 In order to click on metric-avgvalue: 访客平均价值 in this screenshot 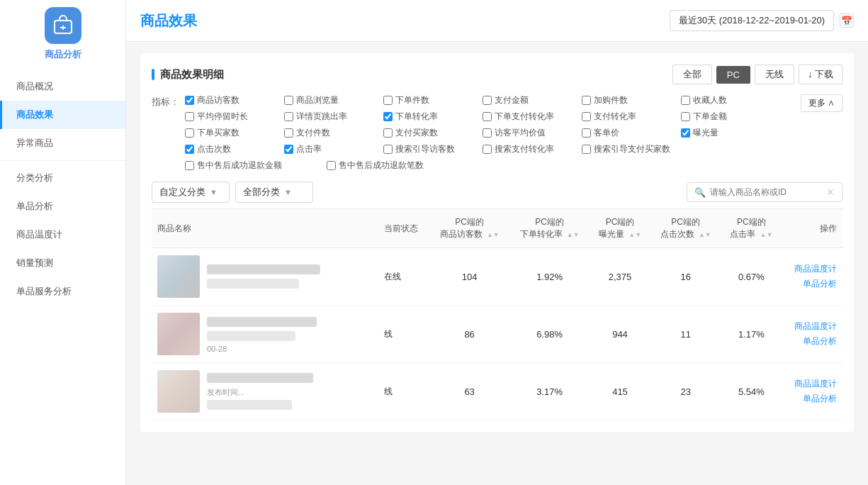, I will do `click(532, 133)`.